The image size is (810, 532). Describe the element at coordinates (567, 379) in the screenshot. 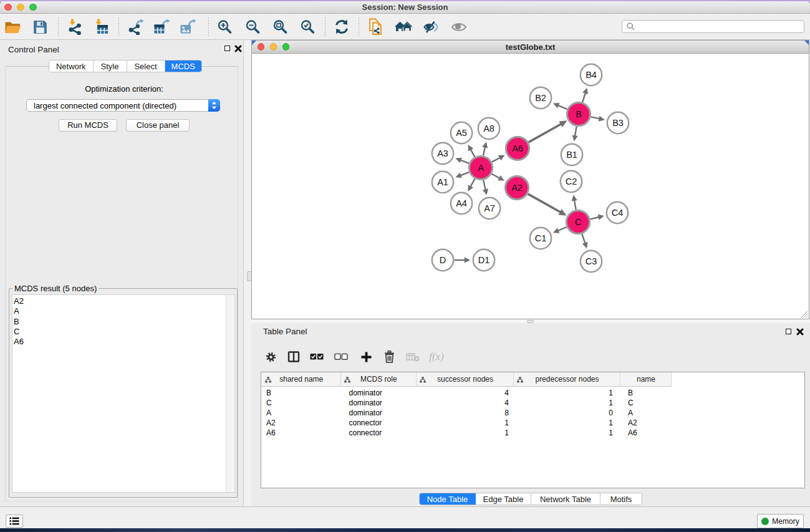

I see `column-header-predecessor-nodes: predecessor nodes` at that location.